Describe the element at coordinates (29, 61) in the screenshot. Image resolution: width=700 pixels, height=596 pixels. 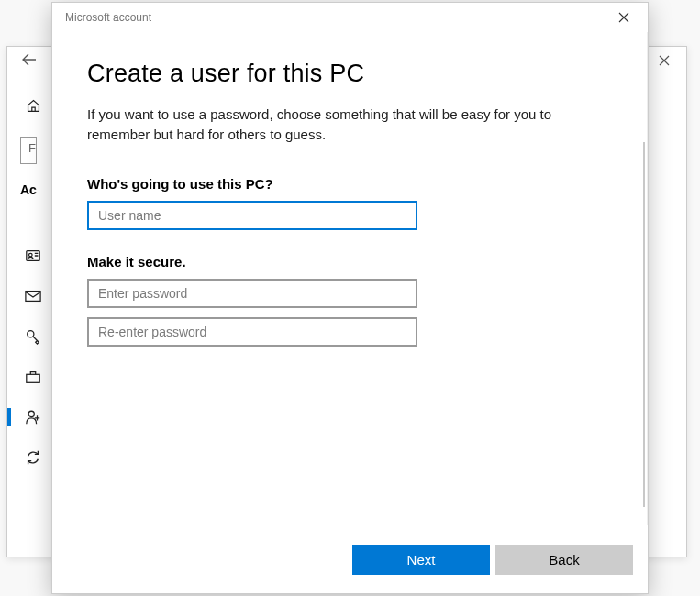
I see `back-arrow-icon` at that location.